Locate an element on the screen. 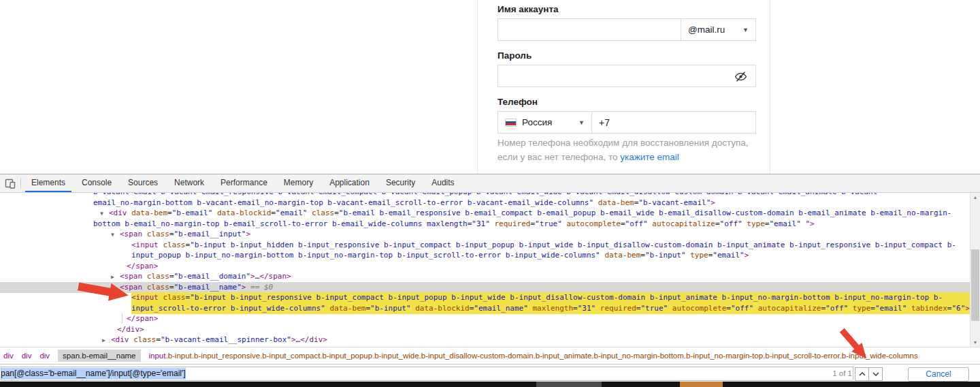  account-name-input is located at coordinates (589, 30).